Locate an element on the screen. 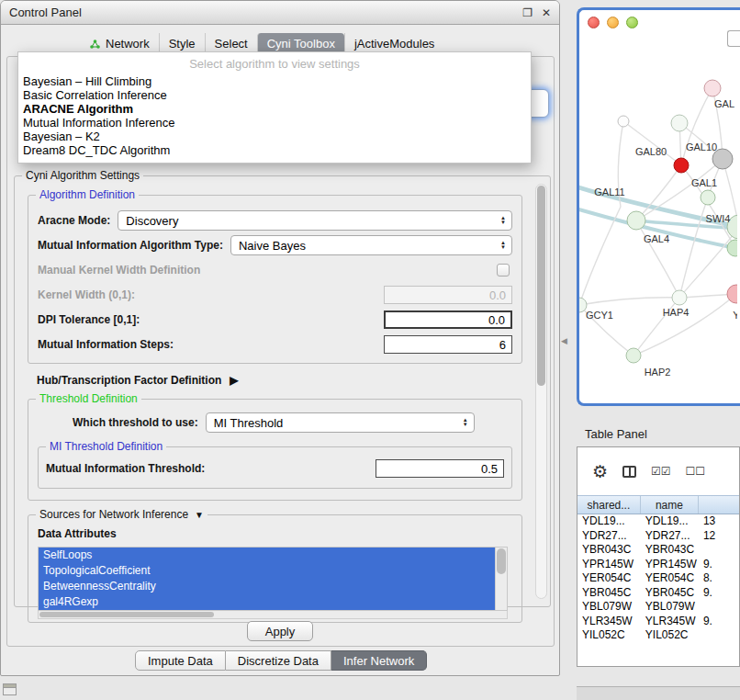  minimize-traffic-light is located at coordinates (613, 22).